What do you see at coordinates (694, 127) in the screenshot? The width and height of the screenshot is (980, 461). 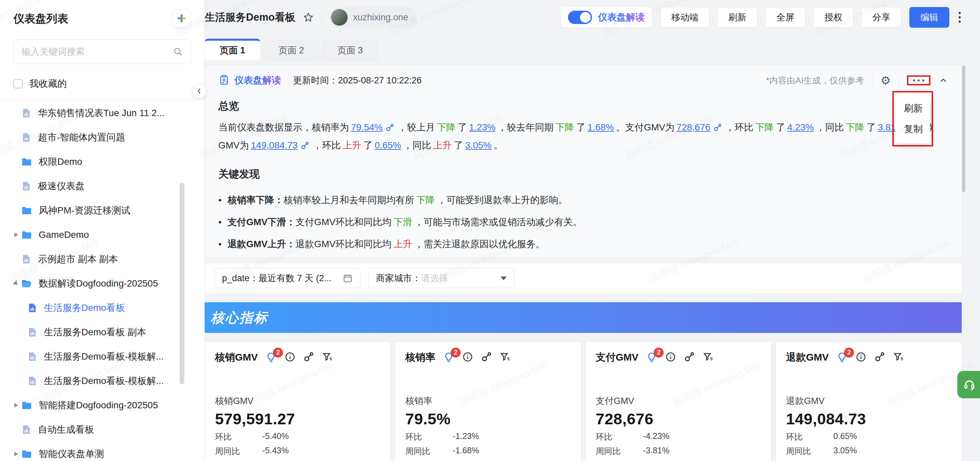 I see `metric-link: 728,676` at bounding box center [694, 127].